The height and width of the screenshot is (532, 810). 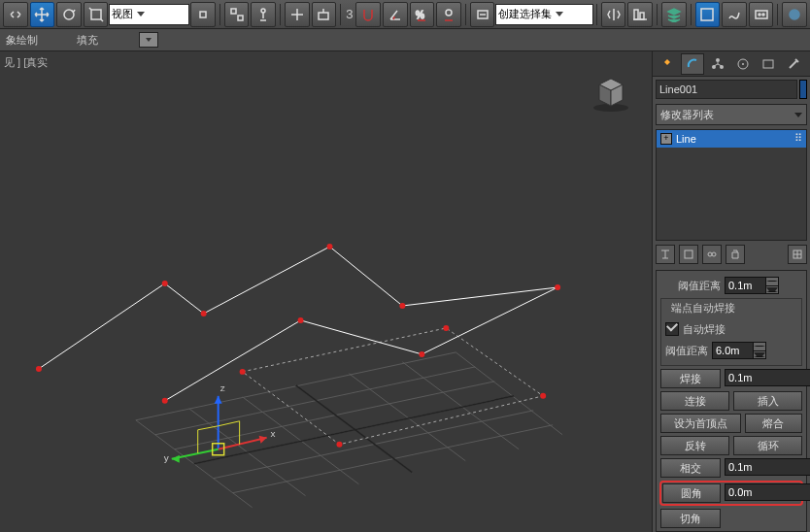 What do you see at coordinates (150, 15) in the screenshot?
I see `ref-coord-dropdown: 视图` at bounding box center [150, 15].